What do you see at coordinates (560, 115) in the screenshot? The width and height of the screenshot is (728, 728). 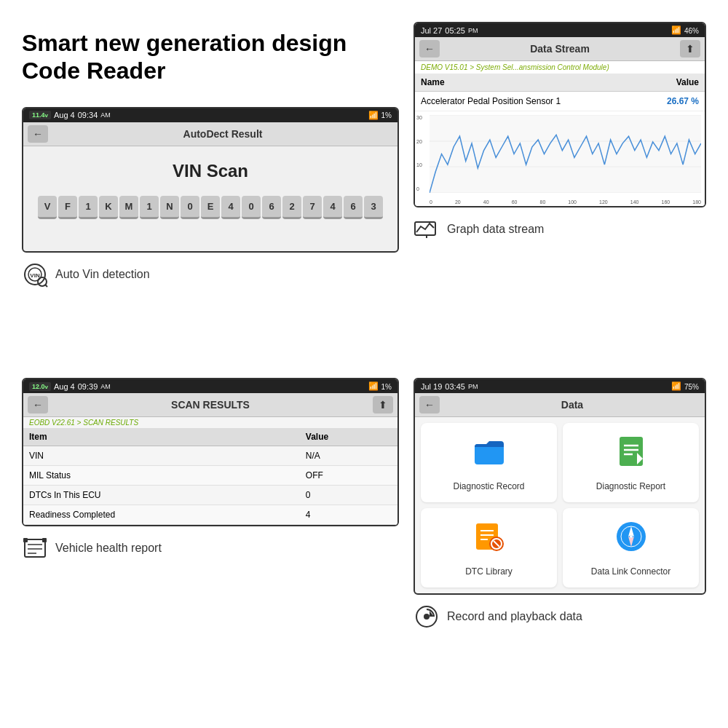 I see `data-stream-phone-screen: Jul 27 05:25 PM 📶 46% ← Data Stream ⬆ DE…` at bounding box center [560, 115].